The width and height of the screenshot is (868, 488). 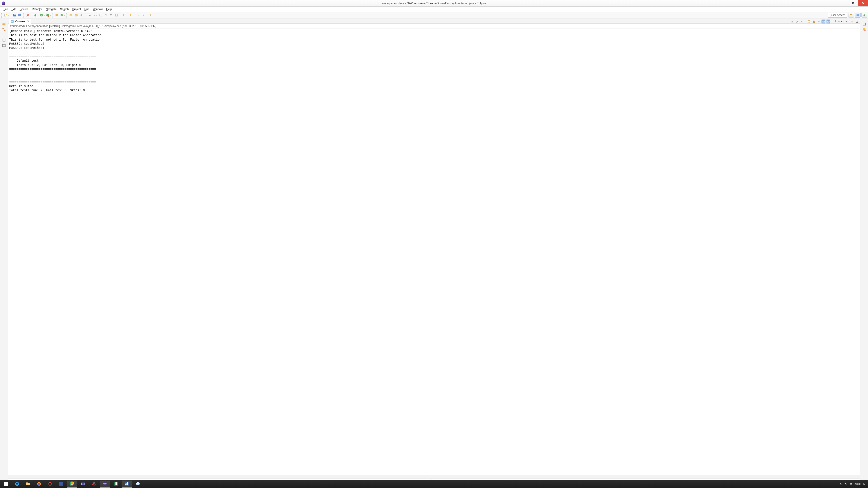 What do you see at coordinates (106, 15) in the screenshot?
I see `show-whitespace-button: ¶` at bounding box center [106, 15].